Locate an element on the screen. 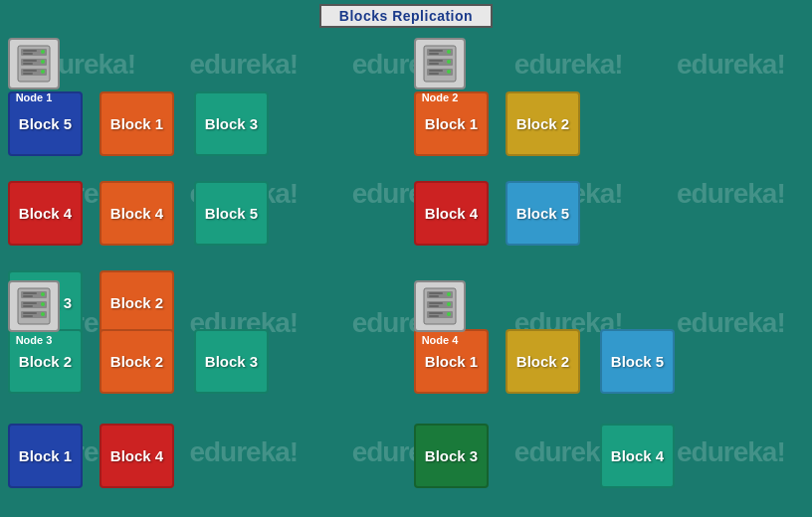 The height and width of the screenshot is (517, 812). node-icon-area-node2: Node 2 is located at coordinates (440, 71).